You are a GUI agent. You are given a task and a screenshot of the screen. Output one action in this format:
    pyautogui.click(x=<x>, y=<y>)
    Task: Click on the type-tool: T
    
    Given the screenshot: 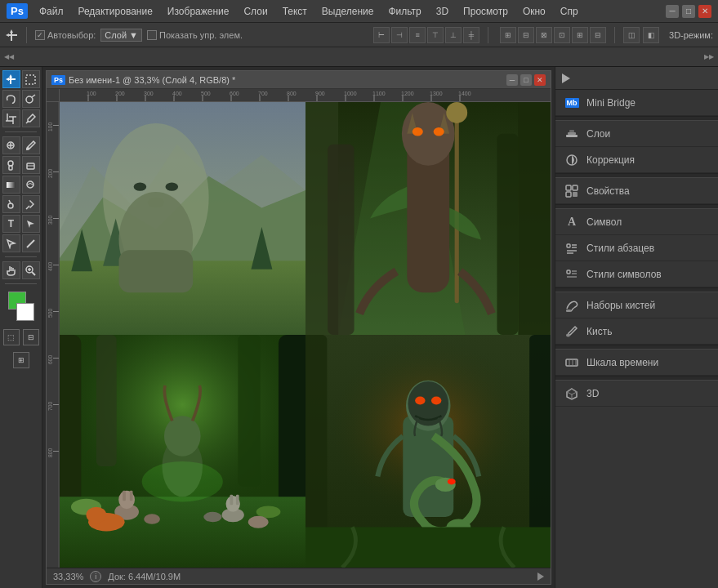 What is the action you would take?
    pyautogui.click(x=11, y=224)
    